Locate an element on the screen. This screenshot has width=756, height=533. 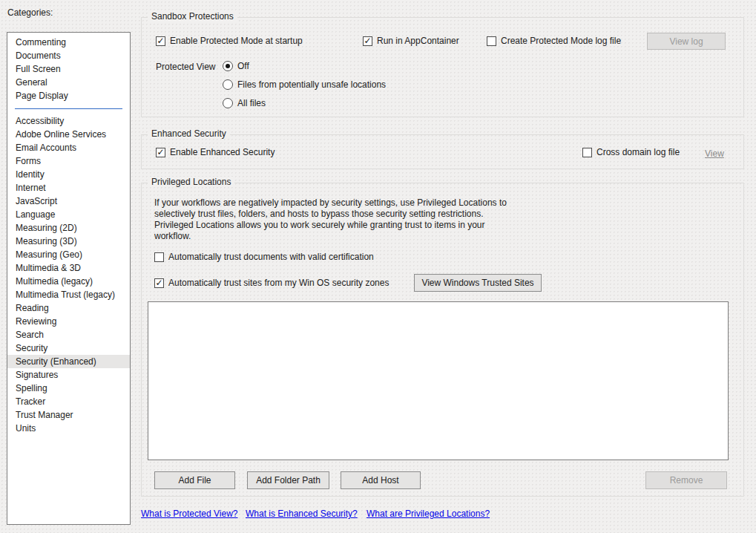
description-line: If your workflows are negatively impacte… is located at coordinates (377, 203).